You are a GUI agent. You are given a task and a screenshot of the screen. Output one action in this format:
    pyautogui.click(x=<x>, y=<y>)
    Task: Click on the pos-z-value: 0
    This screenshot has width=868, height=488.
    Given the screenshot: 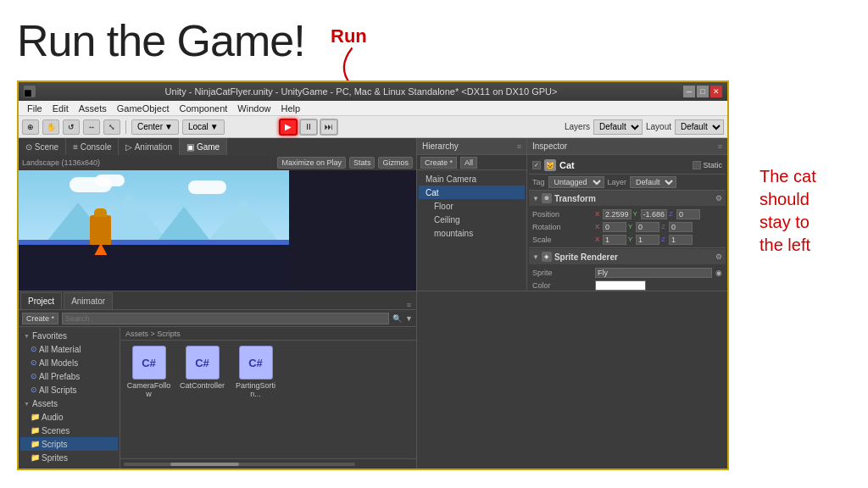 What is the action you would take?
    pyautogui.click(x=688, y=214)
    